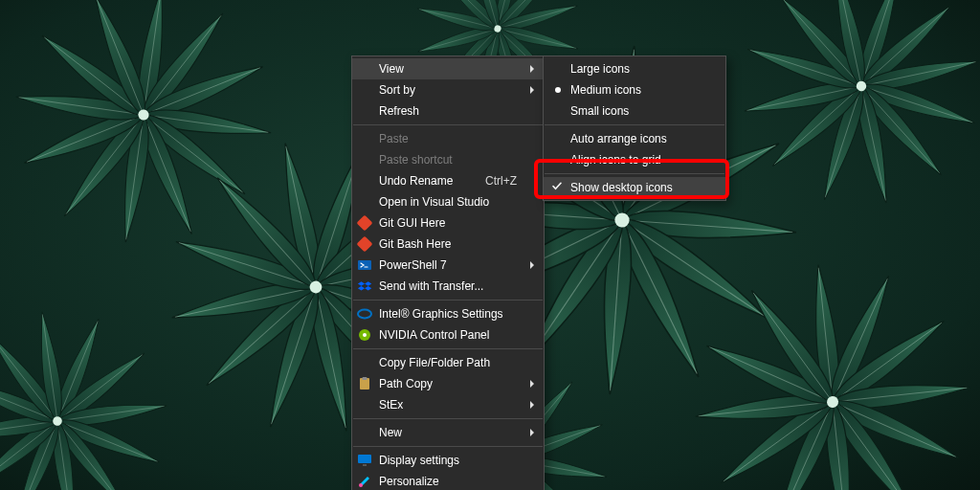  I want to click on checkmark-icon, so click(557, 188).